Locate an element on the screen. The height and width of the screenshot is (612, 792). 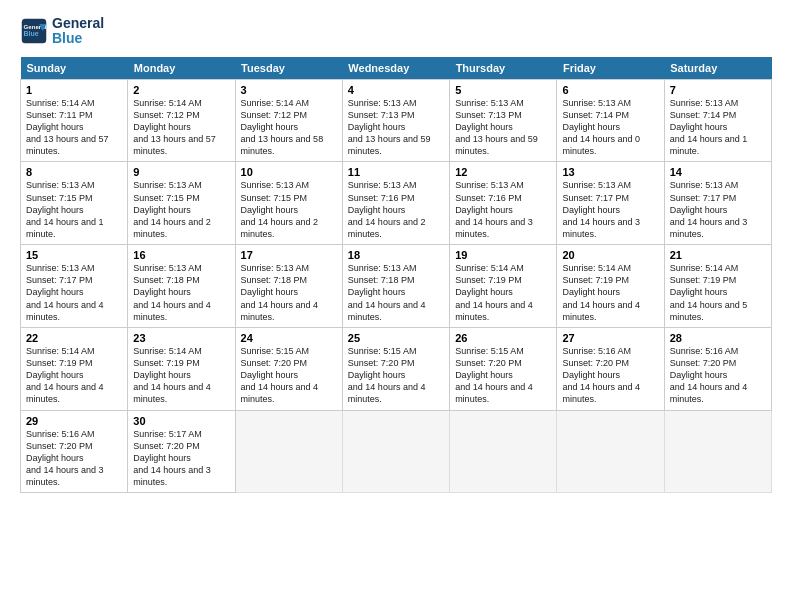
date-number: 5 is located at coordinates (503, 90).